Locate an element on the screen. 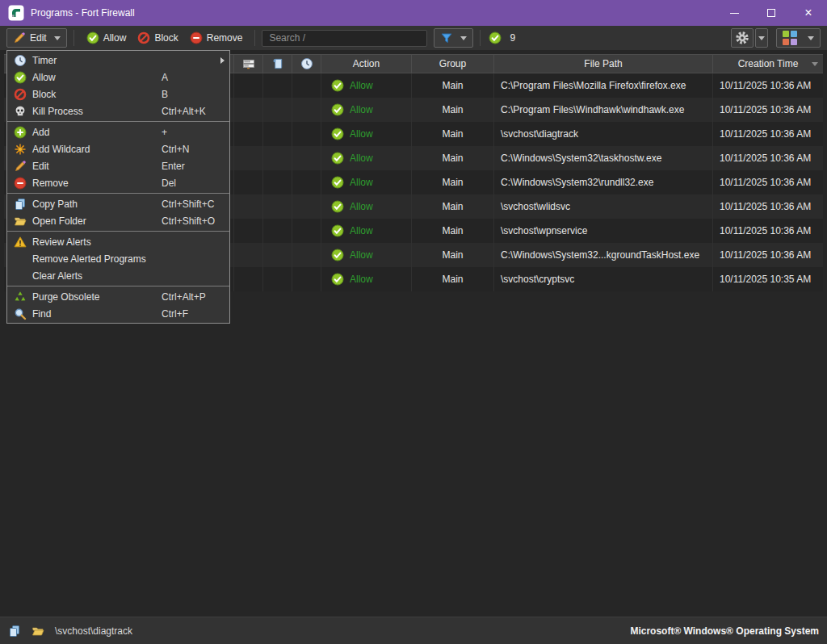 The width and height of the screenshot is (827, 644). menu-item-shortcut: Ctrl+Alt+K is located at coordinates (193, 111).